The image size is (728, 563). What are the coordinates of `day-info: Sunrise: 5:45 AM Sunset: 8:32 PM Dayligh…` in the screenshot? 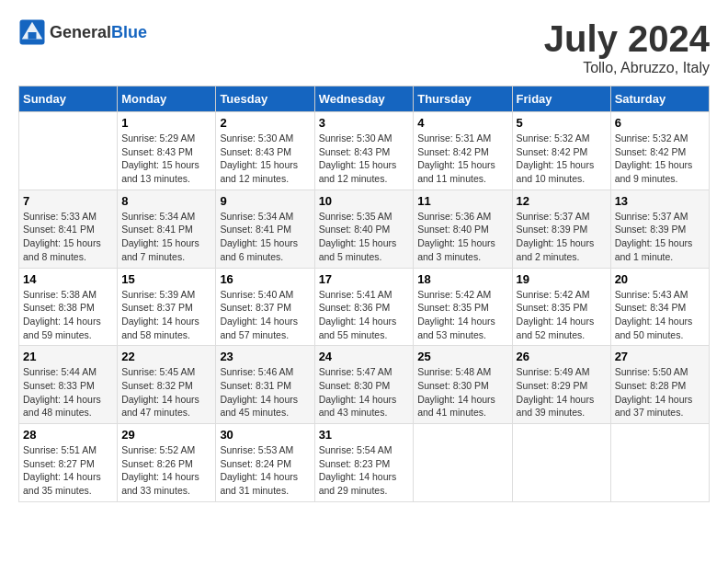 It's located at (166, 392).